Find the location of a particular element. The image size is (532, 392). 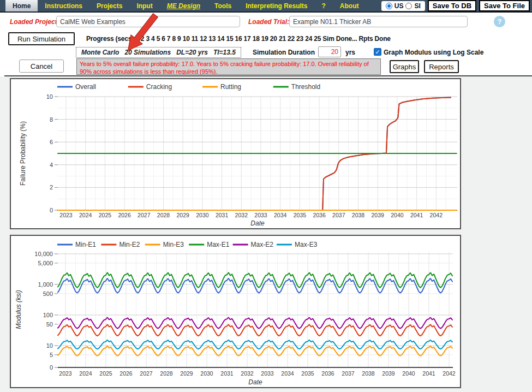

mc-traffic-index: TI=13.5 is located at coordinates (225, 52).